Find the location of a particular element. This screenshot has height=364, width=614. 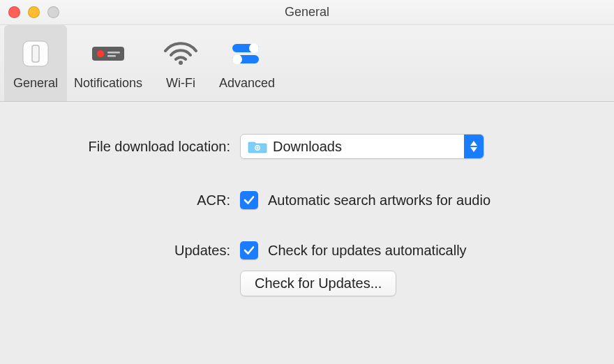

updates-option-text: Check for updates automatically is located at coordinates (367, 251).